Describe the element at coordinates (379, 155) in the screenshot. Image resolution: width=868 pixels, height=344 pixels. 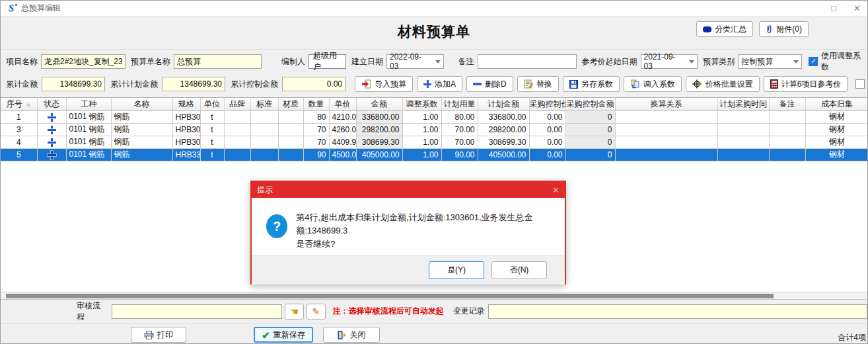
I see `cell-amount: 405000.00` at that location.